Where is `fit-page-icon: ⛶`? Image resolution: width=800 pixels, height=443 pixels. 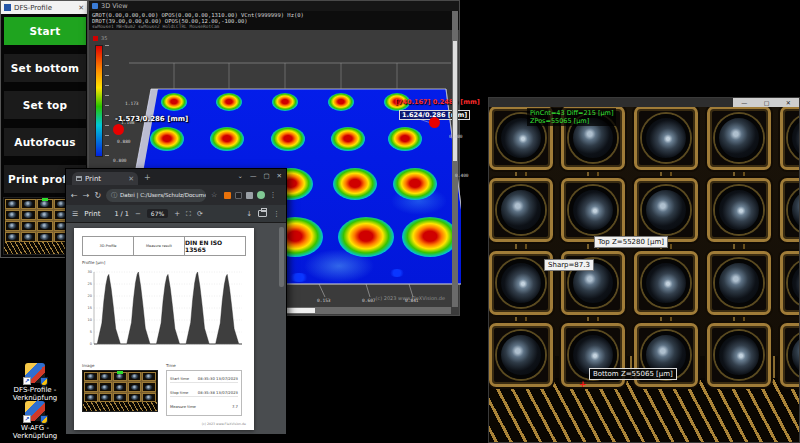
fit-page-icon: ⛶ is located at coordinates (188, 214).